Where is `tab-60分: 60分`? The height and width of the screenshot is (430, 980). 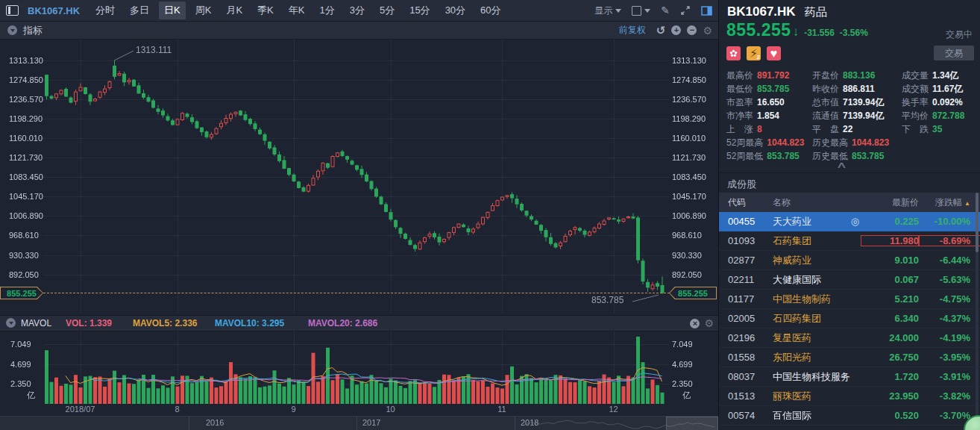
tab-60分: 60分 is located at coordinates (491, 10).